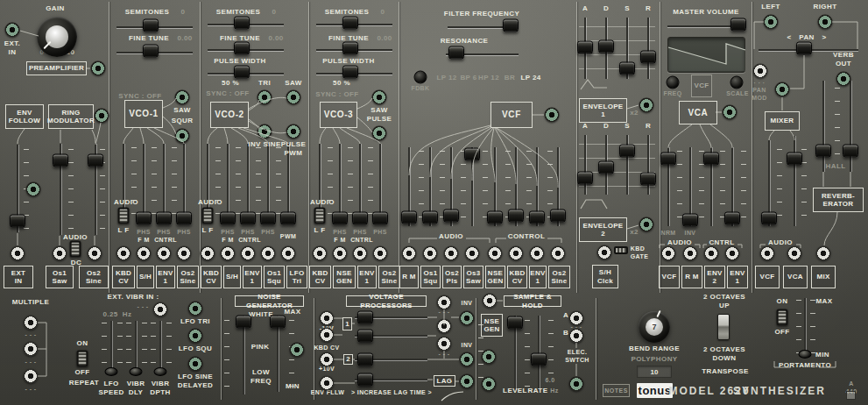 This screenshot has width=868, height=405. What do you see at coordinates (265, 98) in the screenshot?
I see `vco2-tri-jack` at bounding box center [265, 98].